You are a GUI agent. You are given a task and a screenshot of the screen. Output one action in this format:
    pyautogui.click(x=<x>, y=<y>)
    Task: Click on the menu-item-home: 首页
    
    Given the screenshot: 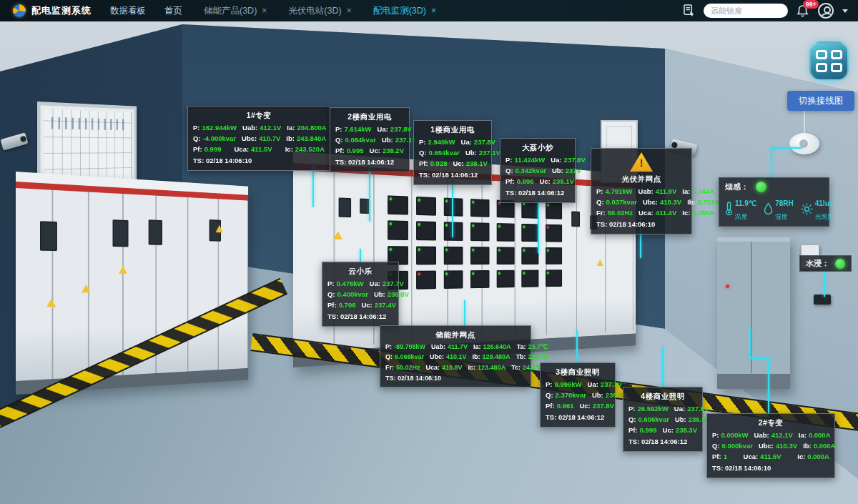 What is the action you would take?
    pyautogui.click(x=173, y=11)
    